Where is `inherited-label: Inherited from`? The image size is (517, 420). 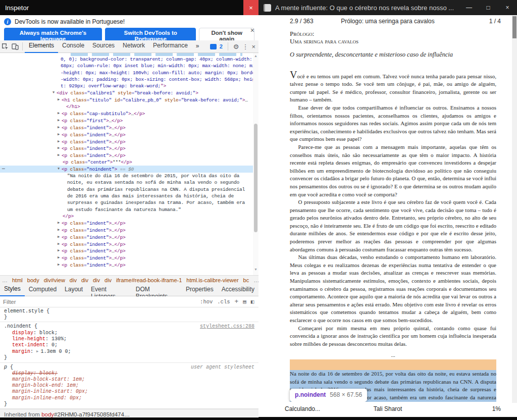
inherited-label: Inherited from is located at coordinates (23, 414).